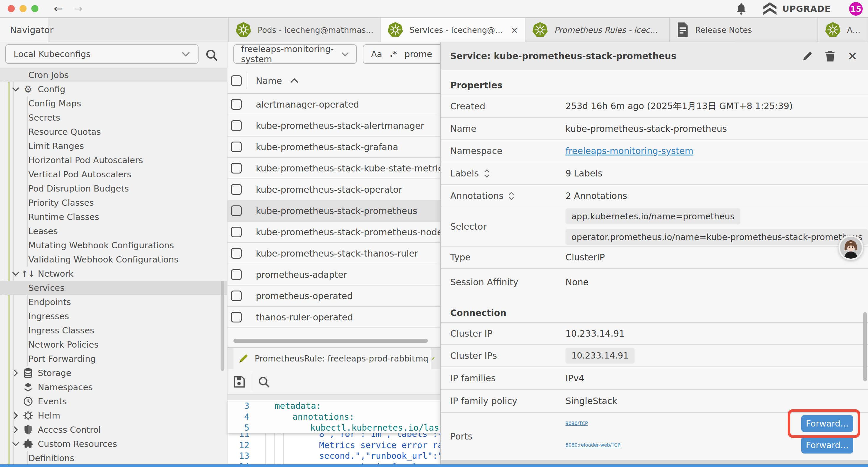 This screenshot has width=868, height=467. Describe the element at coordinates (334, 211) in the screenshot. I see `table-row-kube-prometheus-stack-prometheus: kube-prometheus-stack-prometheus` at that location.